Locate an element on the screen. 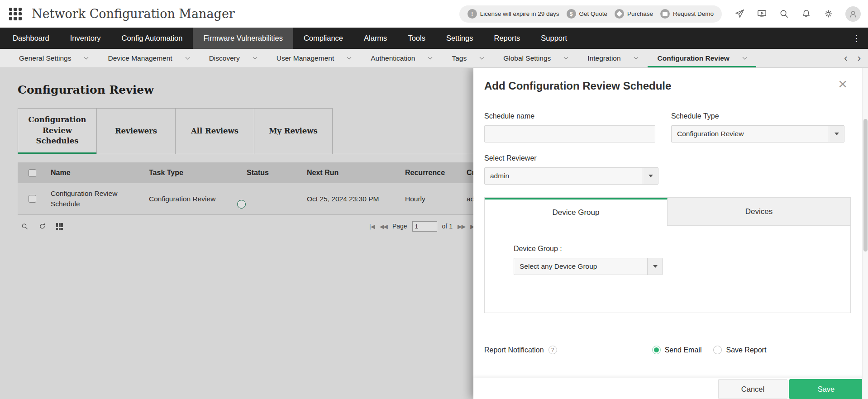 This screenshot has height=399, width=868. table-row: Configuration Review Schedule Configurat… is located at coordinates (272, 199).